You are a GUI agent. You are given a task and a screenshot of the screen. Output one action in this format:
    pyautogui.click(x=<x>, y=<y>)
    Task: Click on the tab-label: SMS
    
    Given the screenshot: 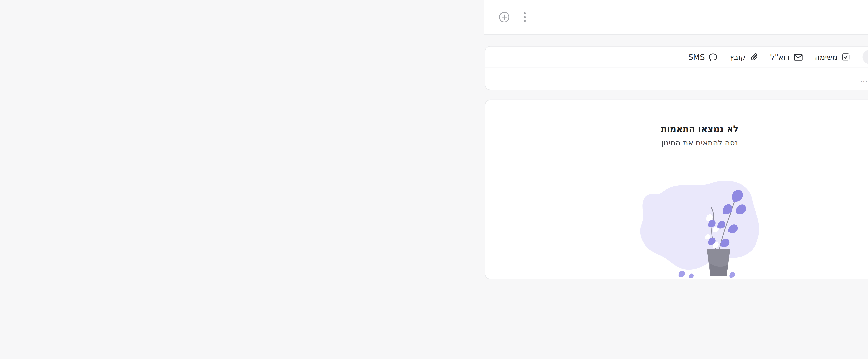 What is the action you would take?
    pyautogui.click(x=696, y=57)
    